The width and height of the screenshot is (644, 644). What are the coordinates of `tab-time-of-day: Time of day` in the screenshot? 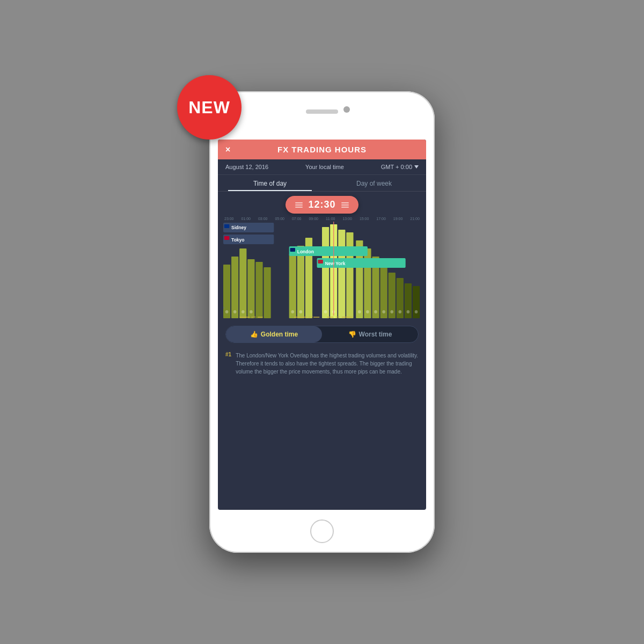 It's located at (270, 183).